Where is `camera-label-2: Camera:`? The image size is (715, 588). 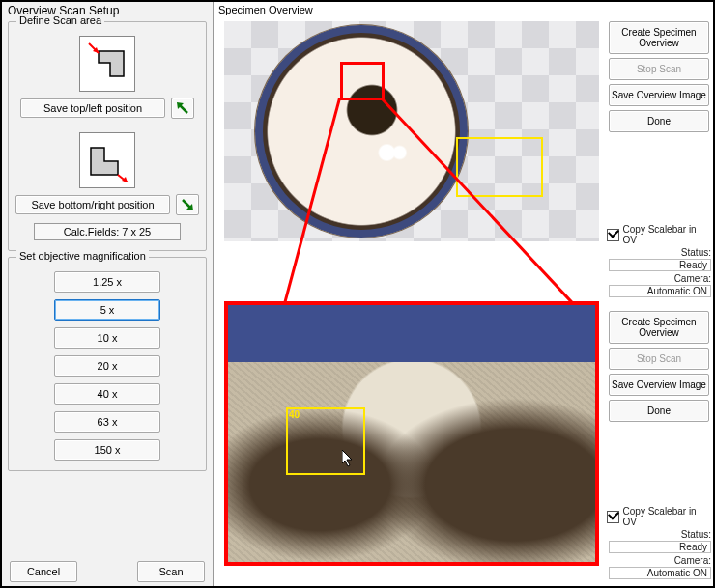 camera-label-2: Camera: is located at coordinates (659, 560).